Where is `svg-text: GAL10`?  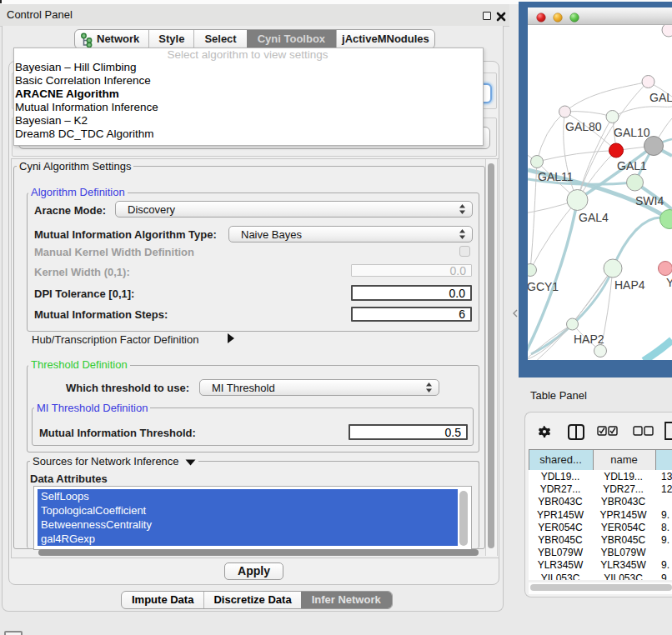 svg-text: GAL10 is located at coordinates (632, 132).